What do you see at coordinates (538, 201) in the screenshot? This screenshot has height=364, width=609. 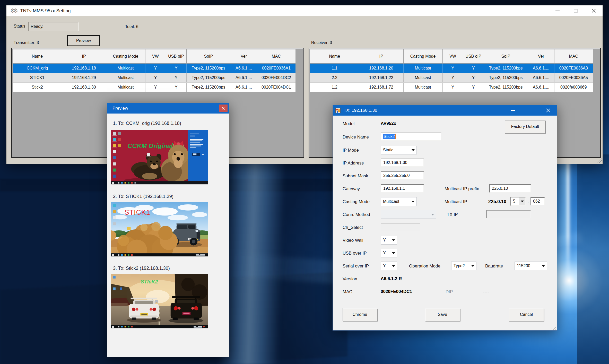 I see `multicast-ip-last-octet-field: 062` at bounding box center [538, 201].